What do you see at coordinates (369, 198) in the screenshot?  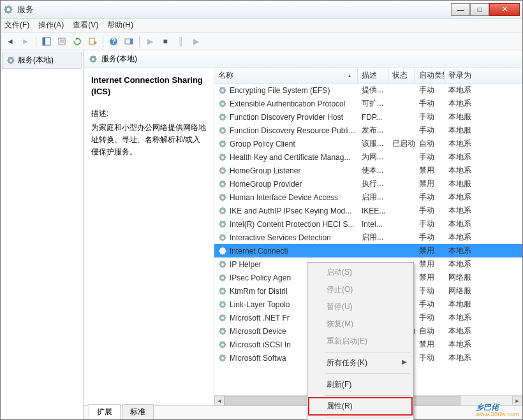 I see `table-row: Human Interface Device Access启用...手动本地系` at bounding box center [369, 198].